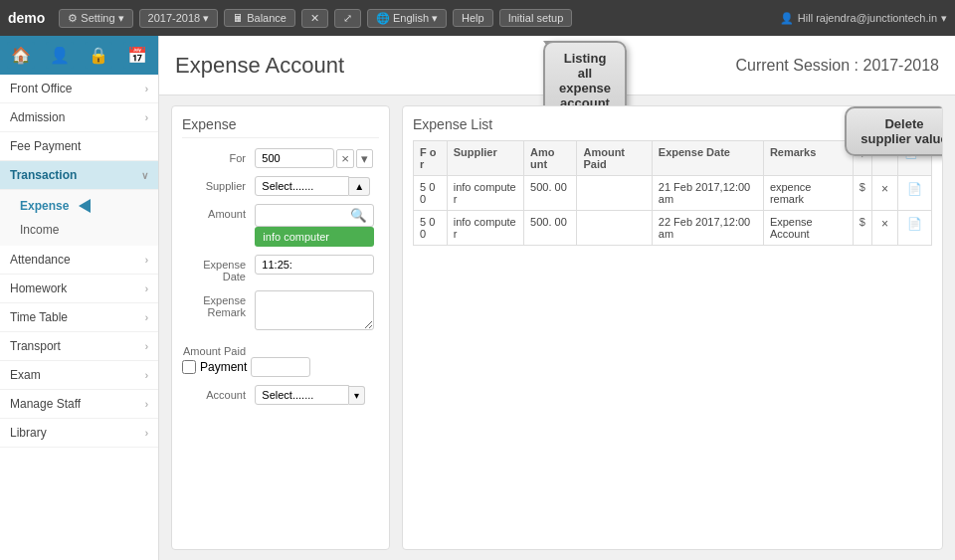  Describe the element at coordinates (80, 175) in the screenshot. I see `sidebar-item-transaction: Transaction ∨` at that location.